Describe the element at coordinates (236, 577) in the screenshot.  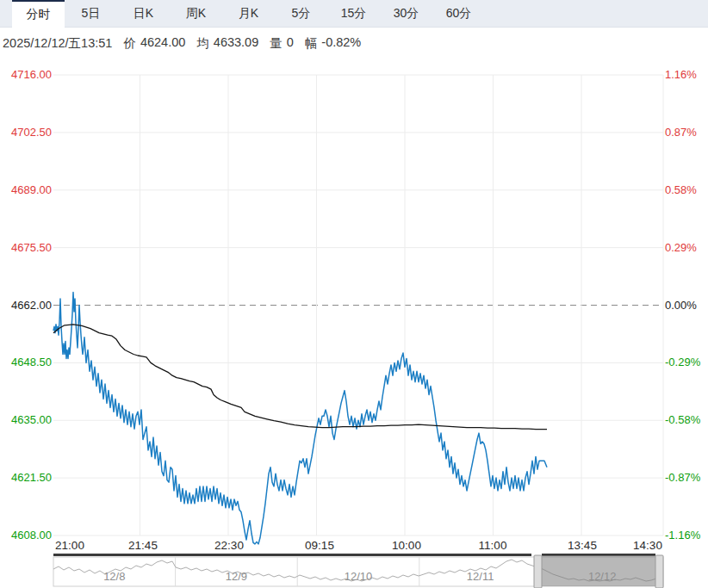
I see `nav-date-label: 12/9` at that location.